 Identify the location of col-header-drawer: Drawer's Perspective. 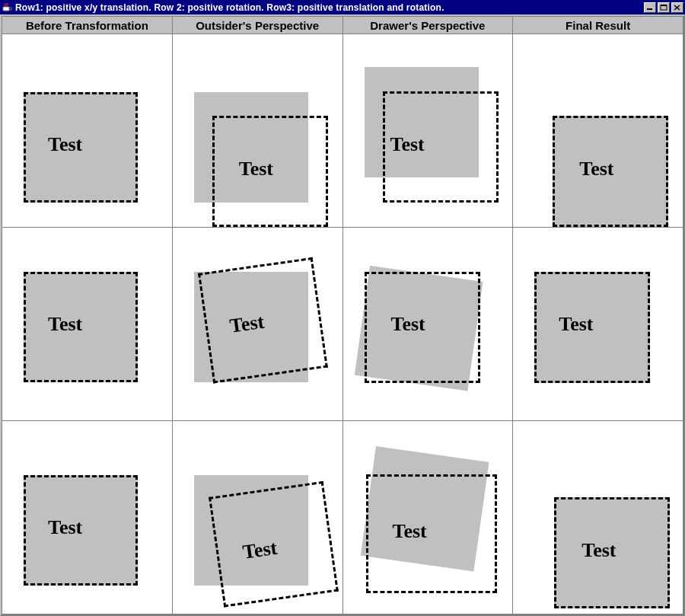
(428, 26).